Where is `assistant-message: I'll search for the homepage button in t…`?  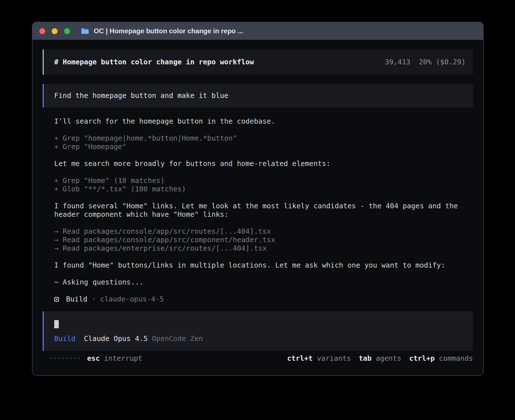
assistant-message: I'll search for the homepage button in t… is located at coordinates (264, 121).